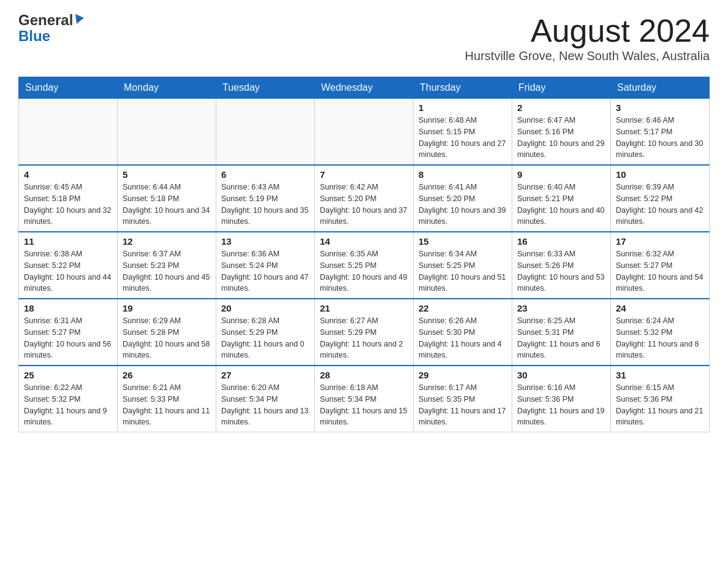 The height and width of the screenshot is (563, 728). What do you see at coordinates (265, 339) in the screenshot?
I see `day-info: Sunrise: 6:28 AM Sunset: 5:29 PM Dayligh…` at bounding box center [265, 339].